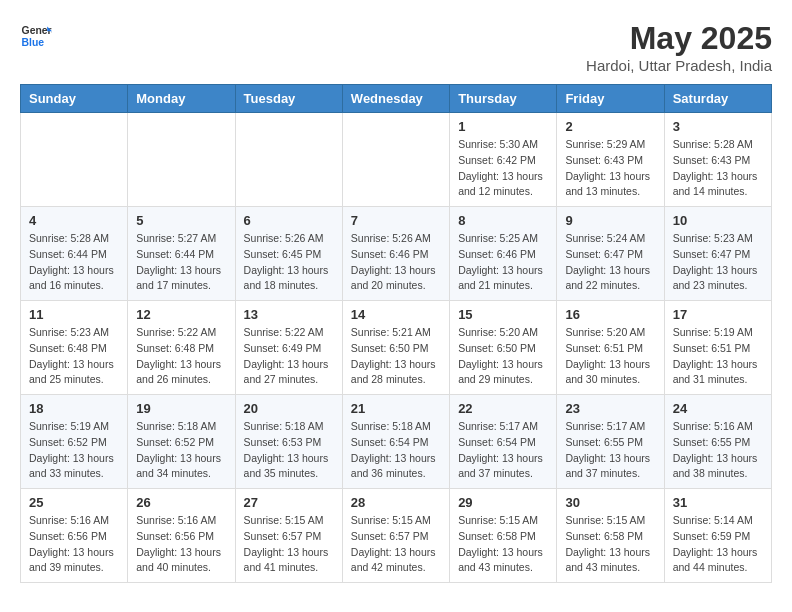 The width and height of the screenshot is (792, 612). I want to click on day-info: Sunrise: 5:25 AM Sunset: 6:46 PM Dayligh…, so click(503, 262).